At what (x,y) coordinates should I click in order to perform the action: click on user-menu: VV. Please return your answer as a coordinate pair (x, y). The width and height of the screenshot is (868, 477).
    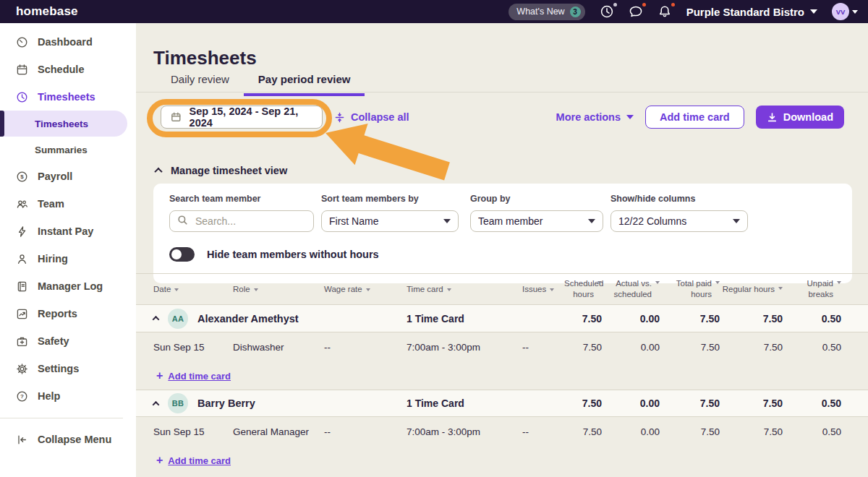
    Looking at the image, I should click on (845, 12).